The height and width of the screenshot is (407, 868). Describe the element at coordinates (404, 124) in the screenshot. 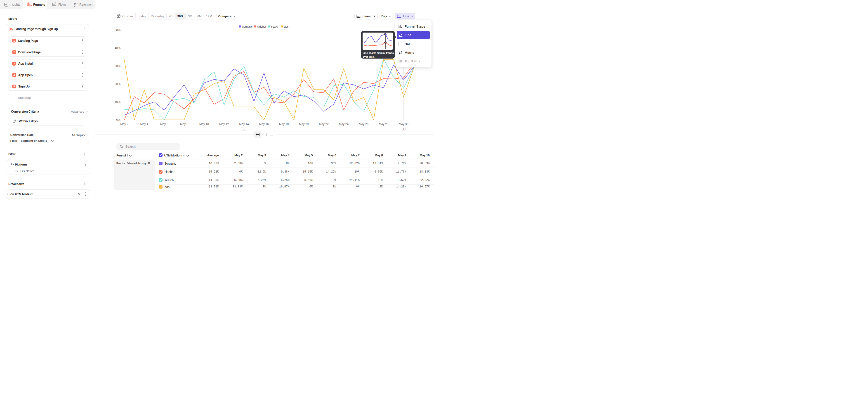

I see `svg-text: May 30` at that location.